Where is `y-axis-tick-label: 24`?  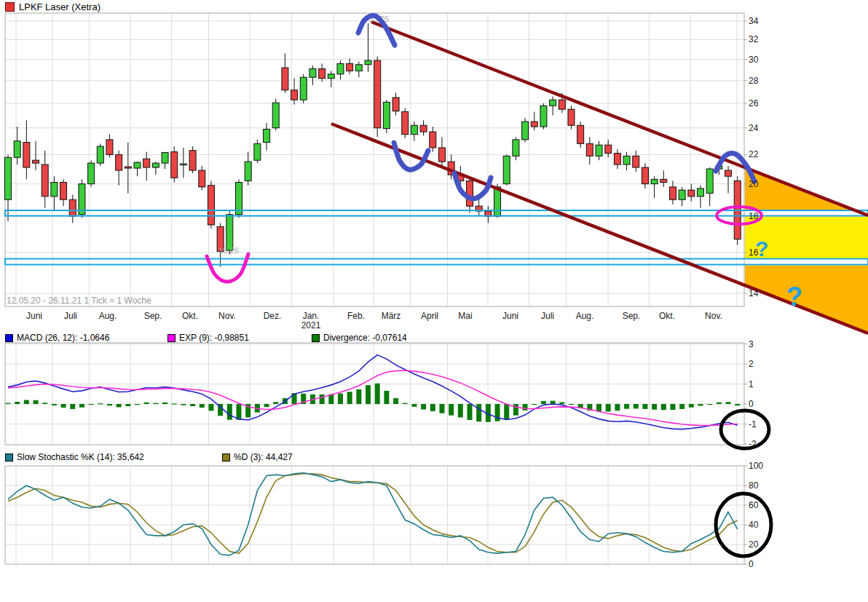
y-axis-tick-label: 24 is located at coordinates (754, 128).